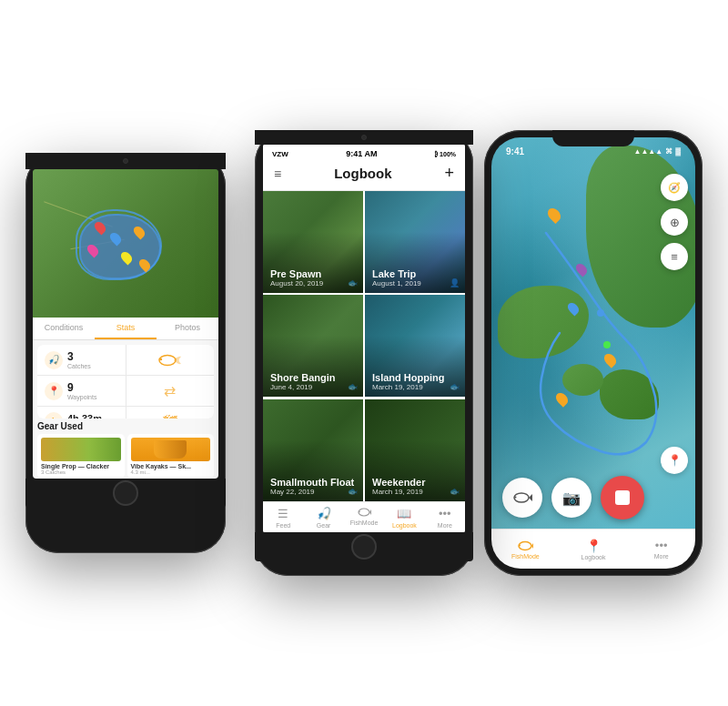 Image resolution: width=728 pixels, height=706 pixels. I want to click on bottom-nav-center: ☰ Feed 🎣 Gear FishMode 📖, so click(364, 517).